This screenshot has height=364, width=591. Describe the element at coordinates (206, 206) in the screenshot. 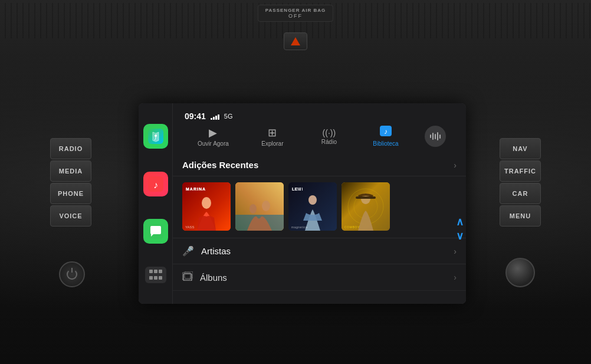

I see `album-item-1: MARINA YASS` at that location.